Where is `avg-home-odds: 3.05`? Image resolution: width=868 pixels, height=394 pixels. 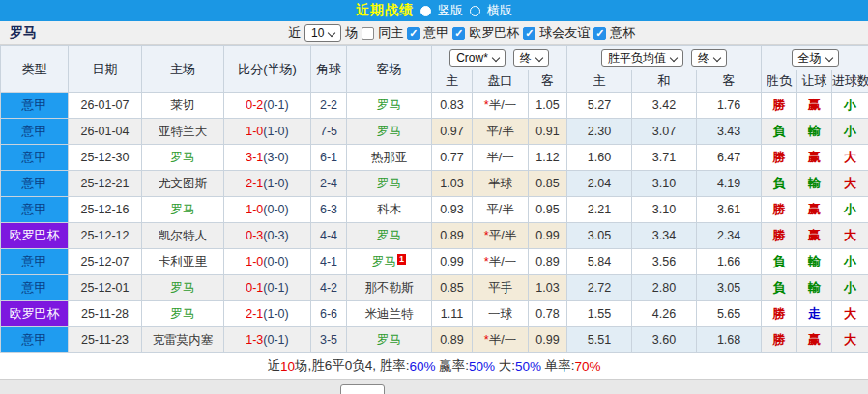
avg-home-odds: 3.05 is located at coordinates (599, 236).